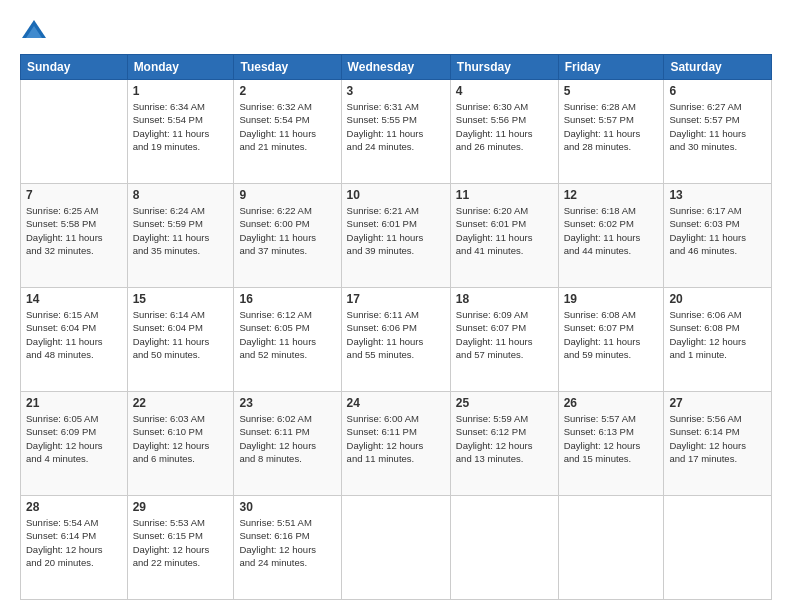 Image resolution: width=792 pixels, height=612 pixels. What do you see at coordinates (288, 548) in the screenshot?
I see `calendar-cell: 30Sunrise: 5:51 AM Sunset: 6:16 PM Dayli…` at bounding box center [288, 548].